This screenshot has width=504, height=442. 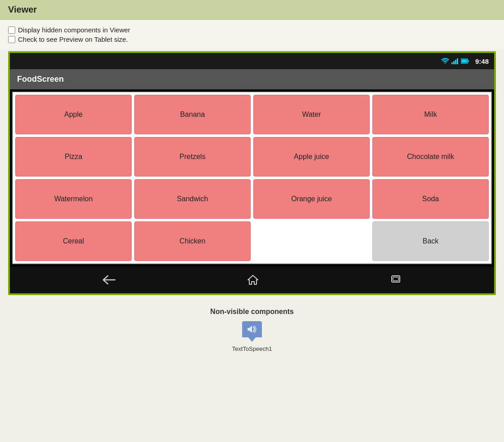 I want to click on tablet-preview-checkbox, so click(x=12, y=40).